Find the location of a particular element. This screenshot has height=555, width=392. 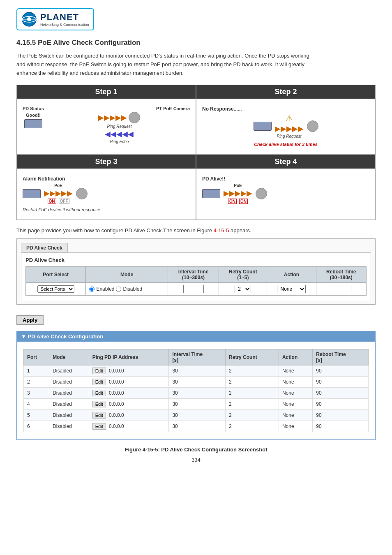

ping-request-step2: Ping Request is located at coordinates (289, 136).